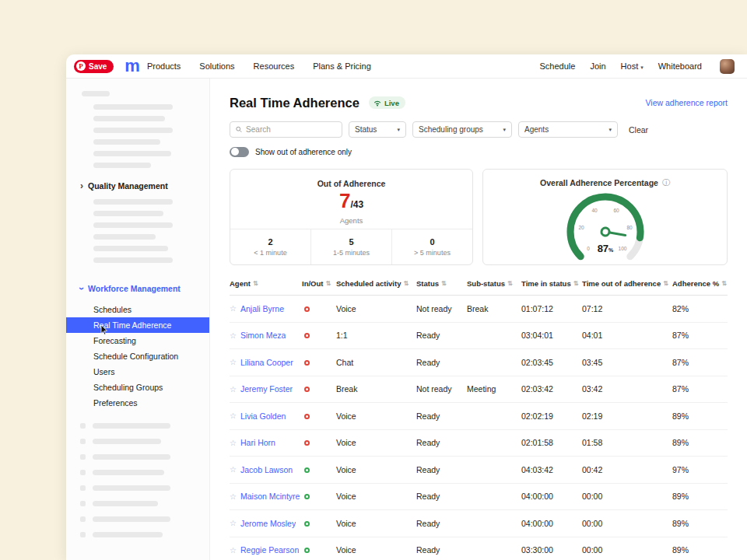 This screenshot has height=560, width=747. Describe the element at coordinates (319, 416) in the screenshot. I see `inout-cell` at that location.